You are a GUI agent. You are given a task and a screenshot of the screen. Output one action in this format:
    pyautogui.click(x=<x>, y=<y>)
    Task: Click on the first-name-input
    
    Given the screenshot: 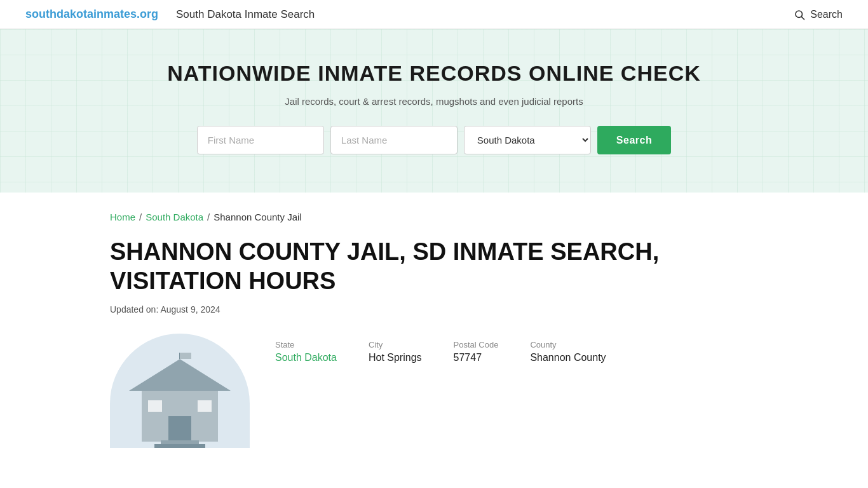 What is the action you would take?
    pyautogui.click(x=261, y=140)
    